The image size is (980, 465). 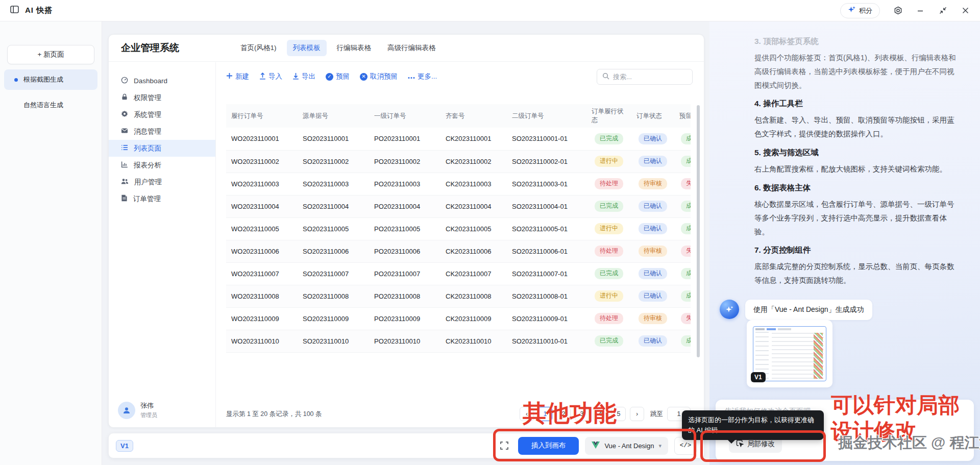 What do you see at coordinates (686, 139) in the screenshot?
I see `status-badge: 成功` at bounding box center [686, 139].